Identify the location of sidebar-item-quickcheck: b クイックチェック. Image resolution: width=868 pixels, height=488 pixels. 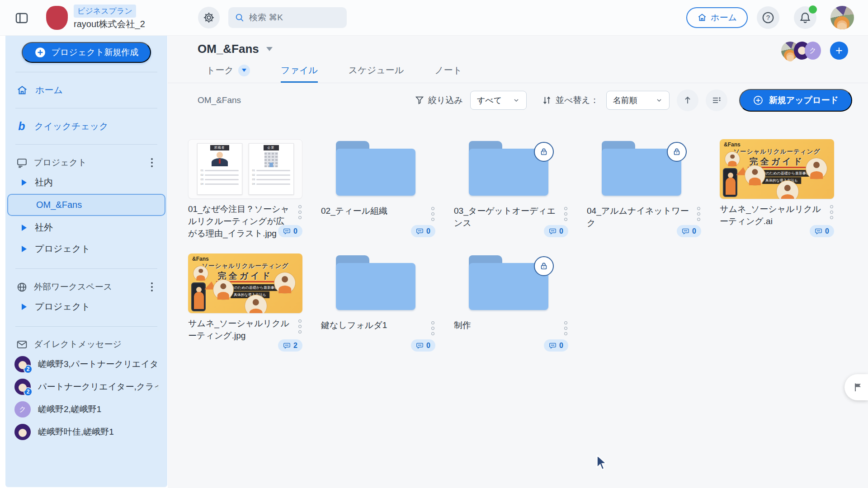
(86, 127).